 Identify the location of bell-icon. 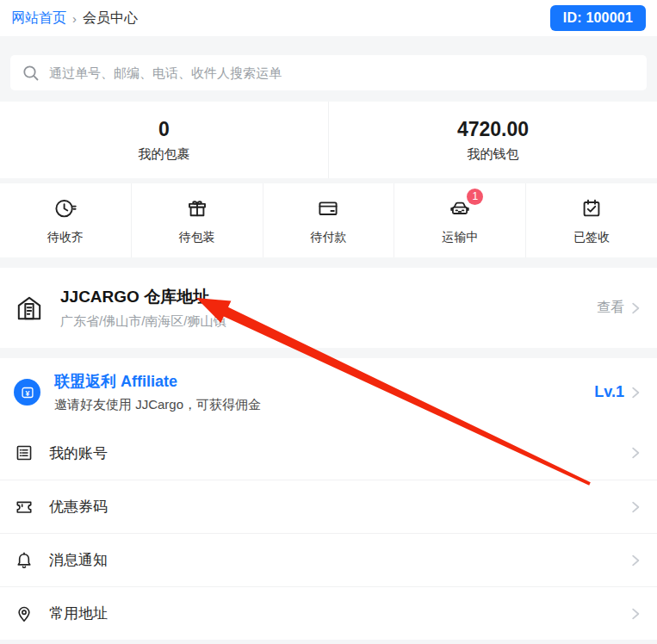
(24, 560).